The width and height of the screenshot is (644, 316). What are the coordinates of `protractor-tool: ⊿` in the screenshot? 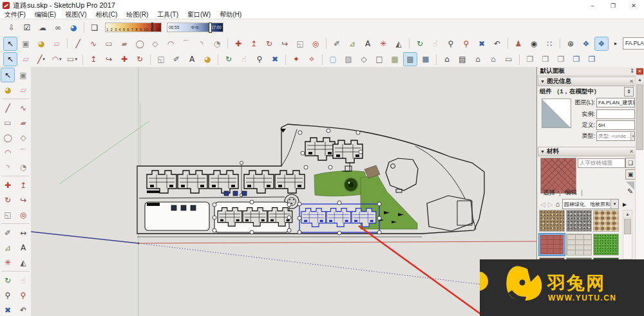 It's located at (8, 247).